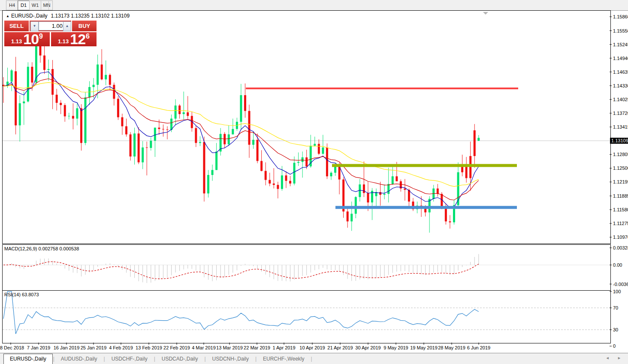 This screenshot has width=628, height=364. What do you see at coordinates (620, 196) in the screenshot?
I see `svg-text: 1.11885` at bounding box center [620, 196].